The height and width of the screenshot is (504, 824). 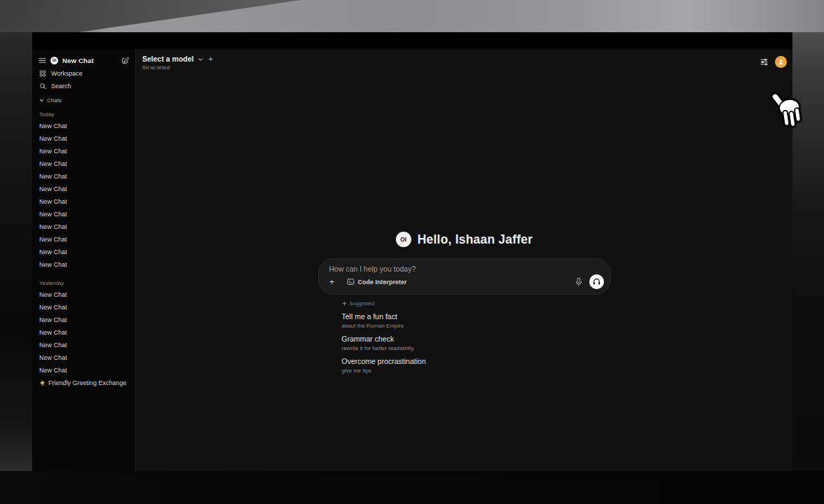 What do you see at coordinates (790, 110) in the screenshot?
I see `hand-cursor` at bounding box center [790, 110].